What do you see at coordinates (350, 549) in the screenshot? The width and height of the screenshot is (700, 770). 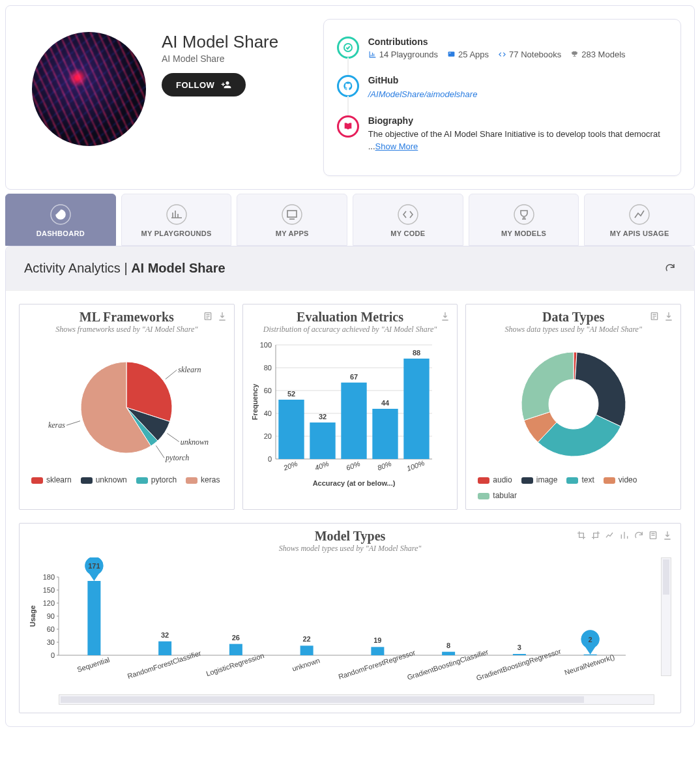 I see `chart-subtitle: Shows model types used by "AI Model Shar…` at bounding box center [350, 549].